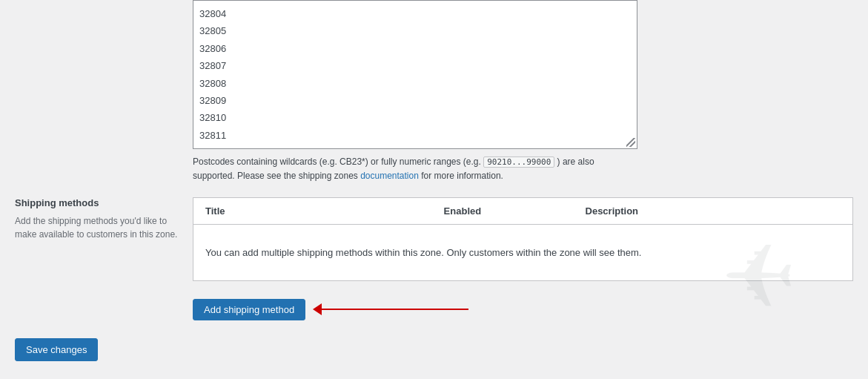 This screenshot has width=868, height=379. Describe the element at coordinates (415, 135) in the screenshot. I see `postcode-line-8: 32811` at that location.